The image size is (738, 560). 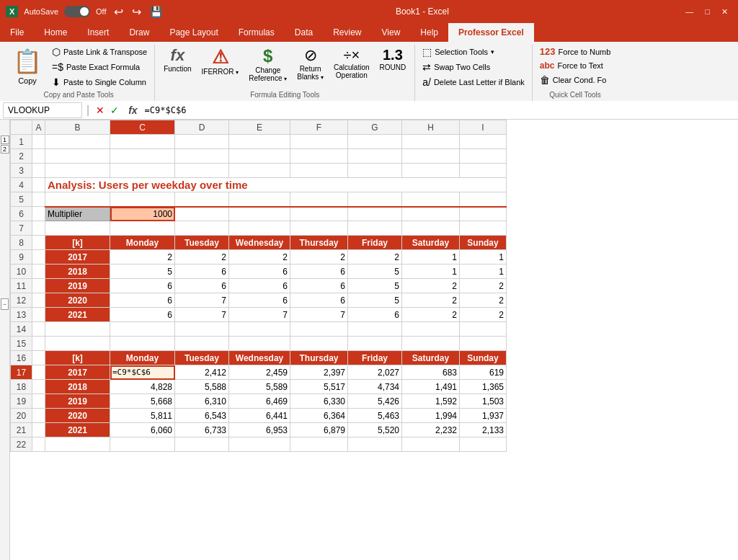 I want to click on cell-g15, so click(x=375, y=344).